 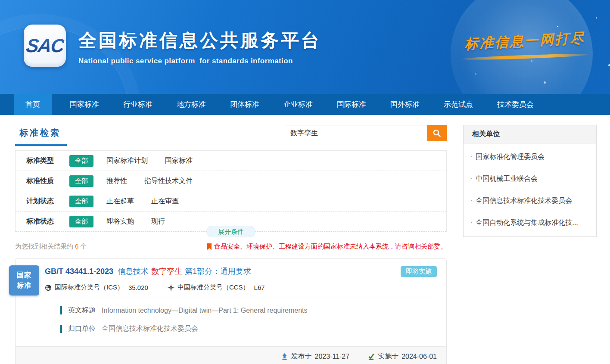 I want to click on search-section: 标准检索, so click(x=231, y=135).